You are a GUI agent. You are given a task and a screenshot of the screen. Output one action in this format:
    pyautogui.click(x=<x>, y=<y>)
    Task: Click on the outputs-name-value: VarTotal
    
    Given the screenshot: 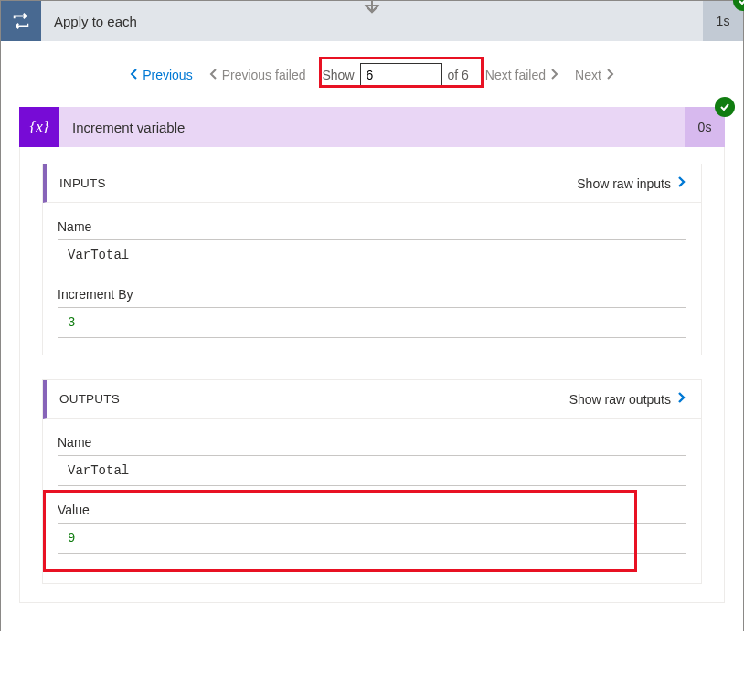 What is the action you would take?
    pyautogui.click(x=372, y=471)
    